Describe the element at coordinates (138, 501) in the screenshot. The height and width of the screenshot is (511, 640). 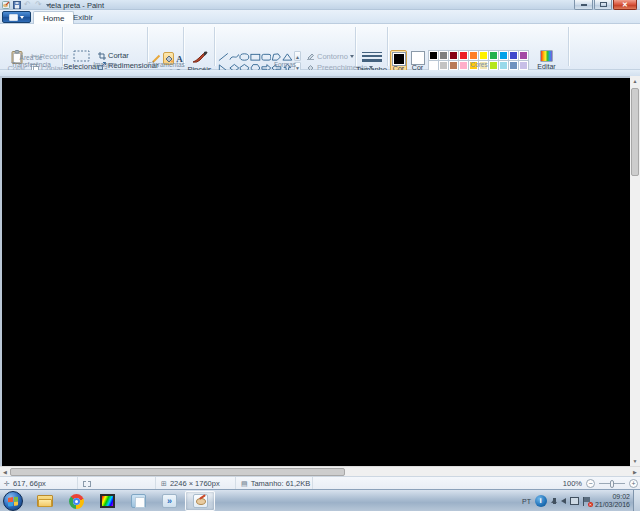
I see `notes-app-icon` at that location.